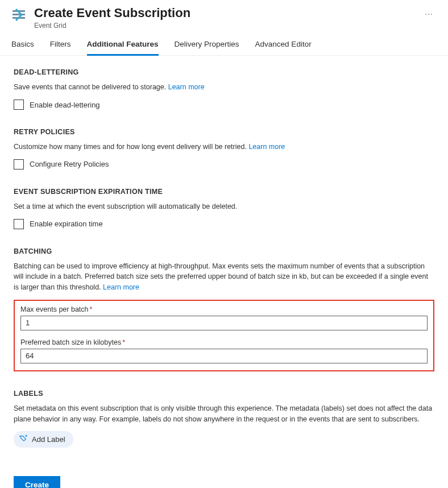 The width and height of the screenshot is (448, 488). I want to click on section-desc: Set a time at which the event subscripti…, so click(224, 207).